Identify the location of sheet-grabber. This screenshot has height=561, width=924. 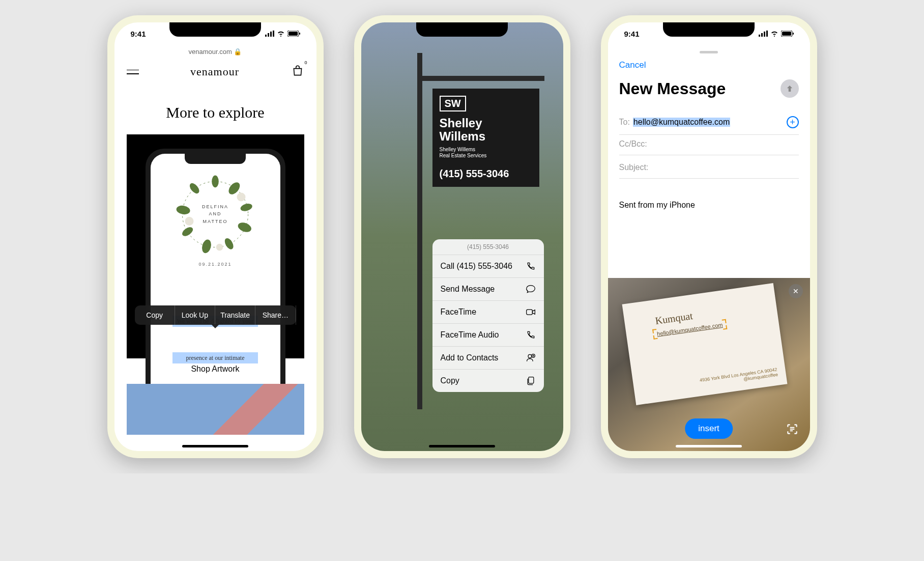
(709, 52).